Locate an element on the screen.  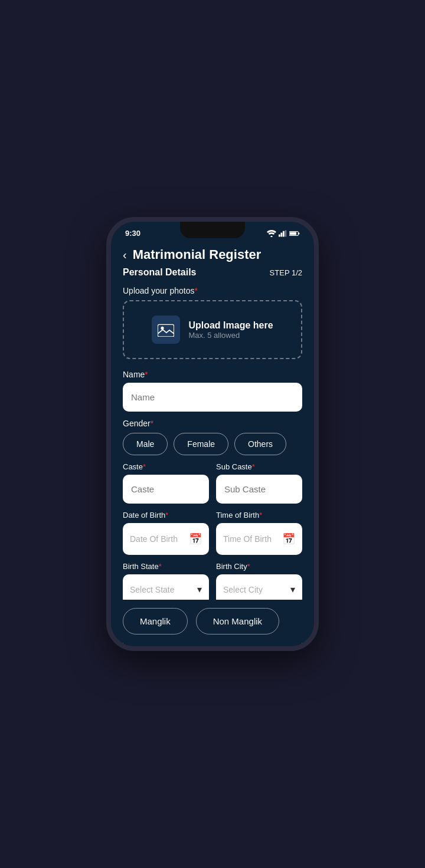
tob-input: Time Of Birth 📅 is located at coordinates (259, 539).